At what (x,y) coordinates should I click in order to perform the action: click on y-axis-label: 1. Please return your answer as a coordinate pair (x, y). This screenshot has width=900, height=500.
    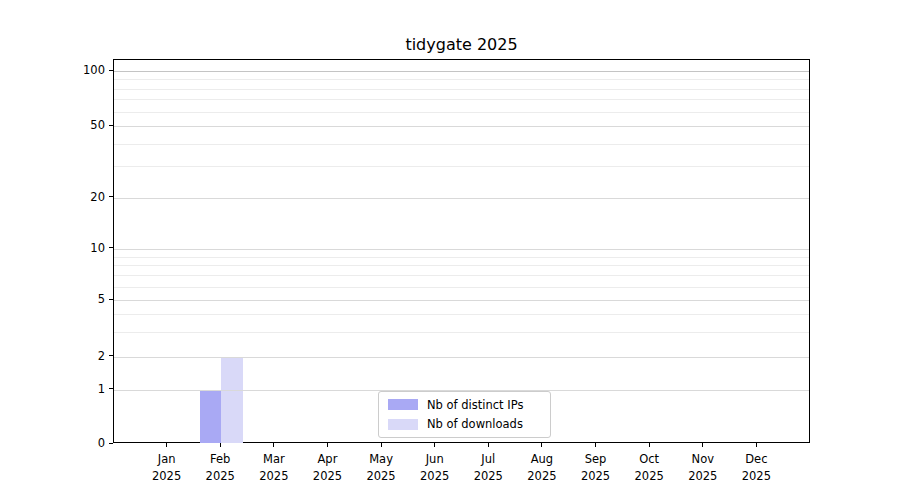
    Looking at the image, I should click on (82, 389).